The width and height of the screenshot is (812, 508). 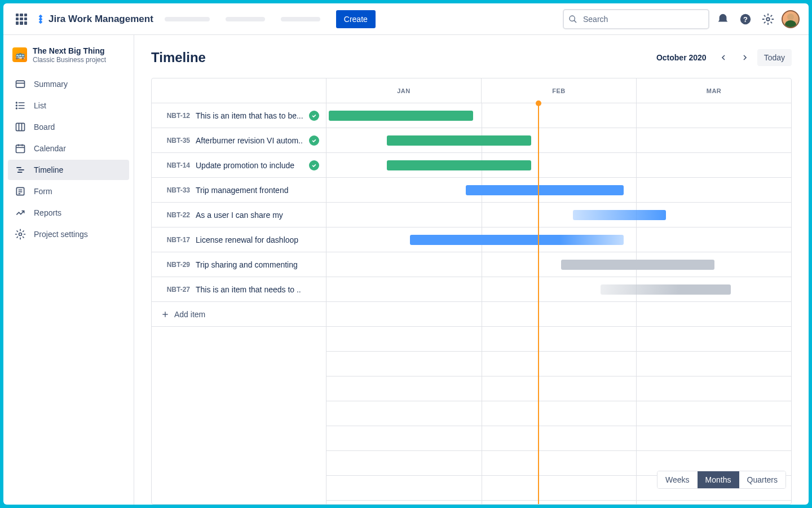 What do you see at coordinates (791, 19) in the screenshot?
I see `user-avatar` at bounding box center [791, 19].